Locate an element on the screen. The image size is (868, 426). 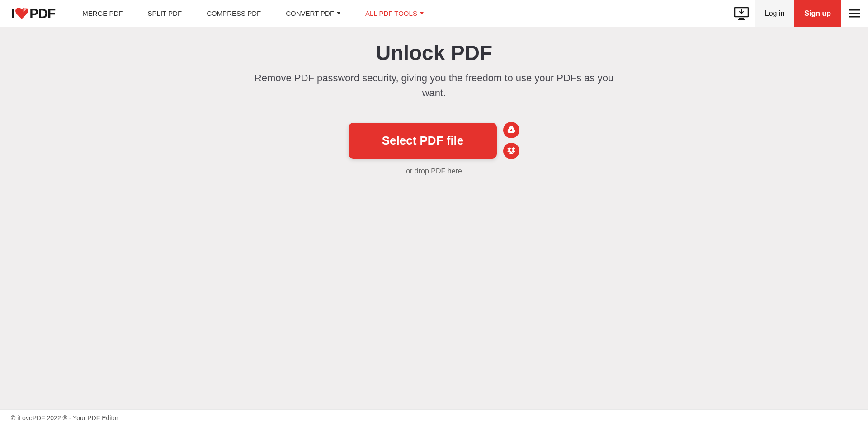
signup-label: Sign up is located at coordinates (817, 14).